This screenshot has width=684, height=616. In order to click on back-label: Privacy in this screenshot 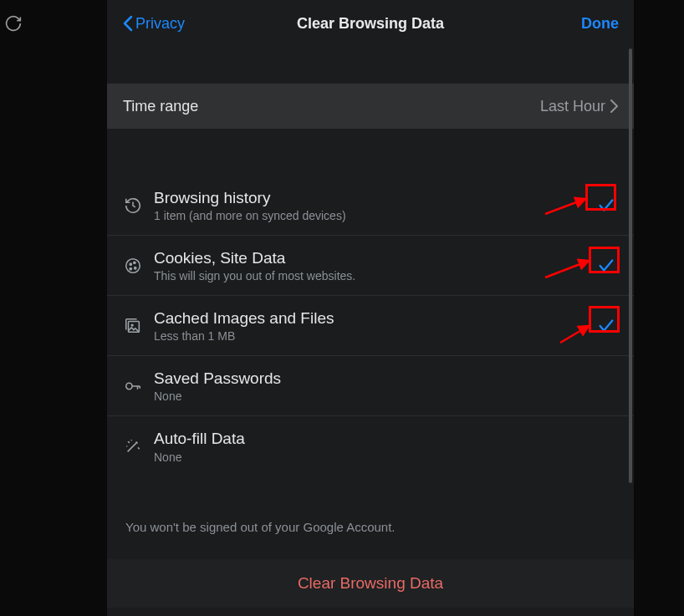, I will do `click(161, 23)`.